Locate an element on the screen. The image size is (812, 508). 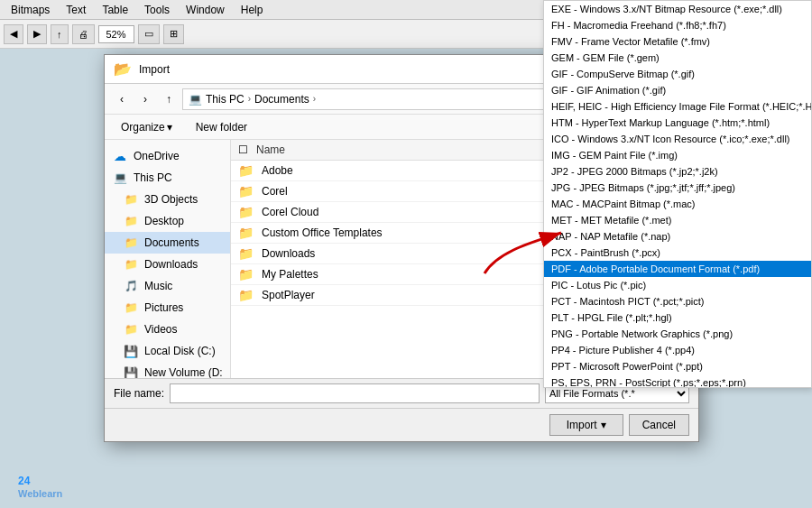
sidebar-item-desktop: 📁 Desktop is located at coordinates (168, 221).